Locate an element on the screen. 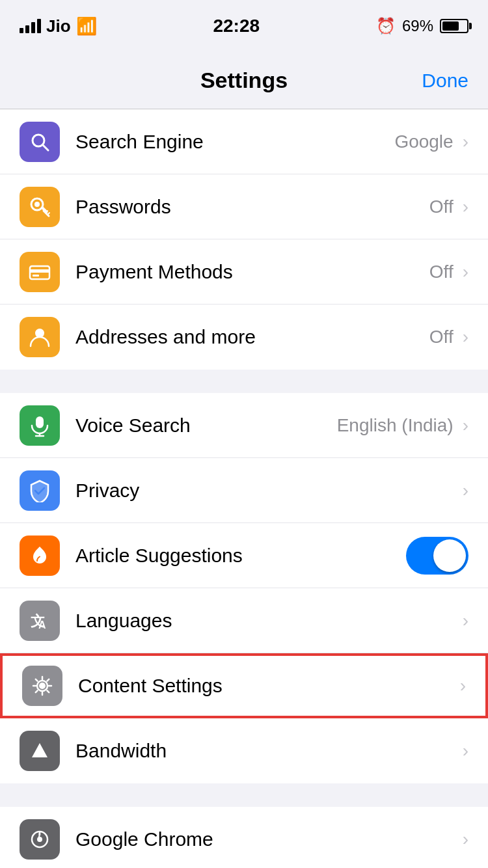 Image resolution: width=488 pixels, height=868 pixels. languages-icon: 文 A is located at coordinates (40, 621).